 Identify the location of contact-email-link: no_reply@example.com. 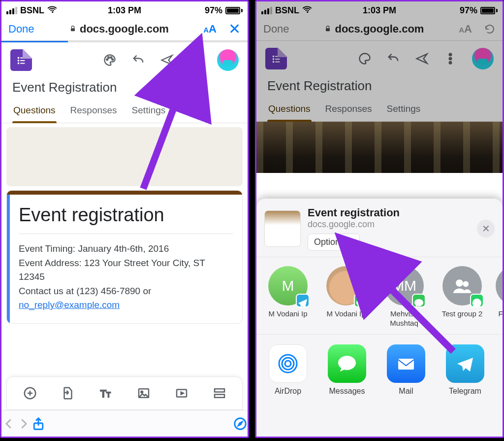
(69, 305).